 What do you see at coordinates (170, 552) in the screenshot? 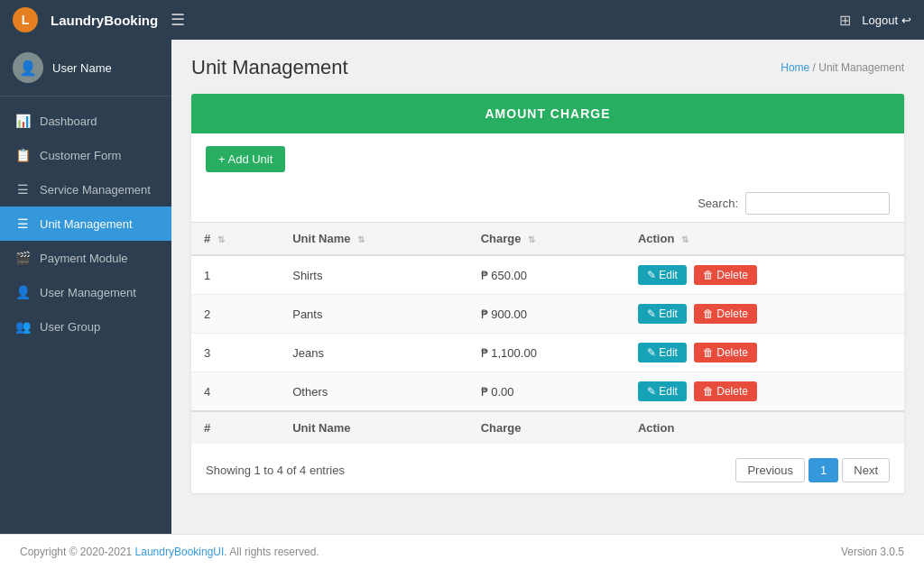
I see `footer-copyright: Copyright © 2020-2021 LaundryBookingUI. …` at bounding box center [170, 552].